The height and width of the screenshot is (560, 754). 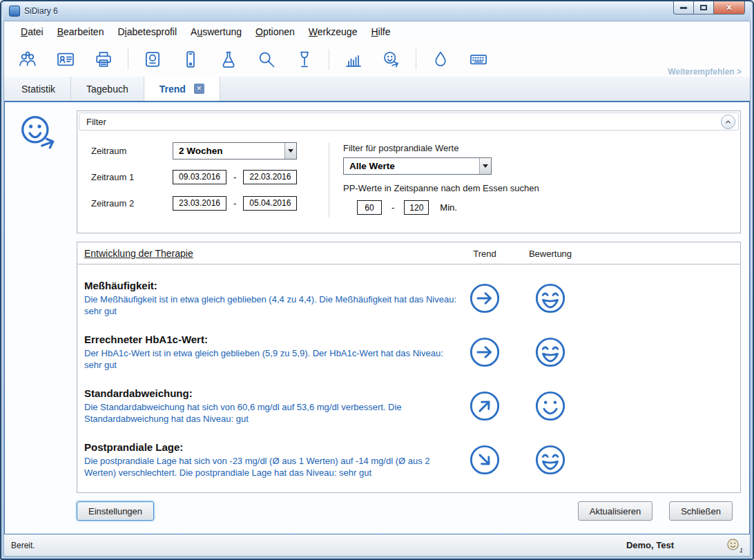 What do you see at coordinates (229, 59) in the screenshot?
I see `lab-flask-icon` at bounding box center [229, 59].